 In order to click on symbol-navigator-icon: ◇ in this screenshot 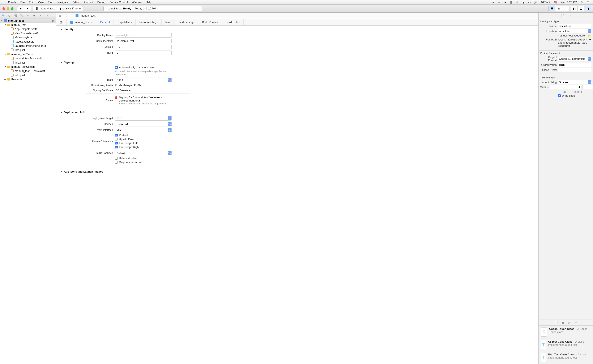, I will do `click(9, 15)`.